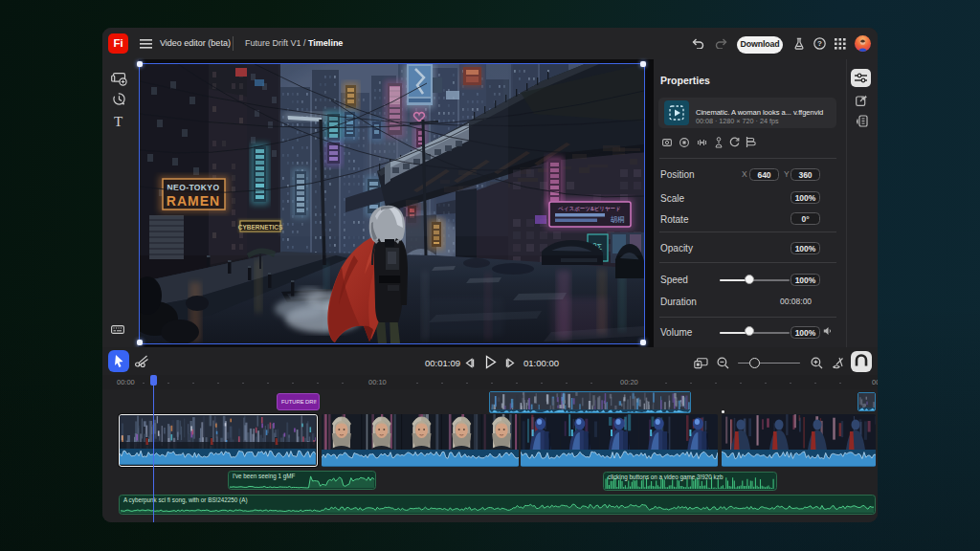 This screenshot has height=551, width=980. I want to click on svg-text:clicking buttons on a video ga: clicking buttons on a video game 3!920 k…, so click(666, 477).